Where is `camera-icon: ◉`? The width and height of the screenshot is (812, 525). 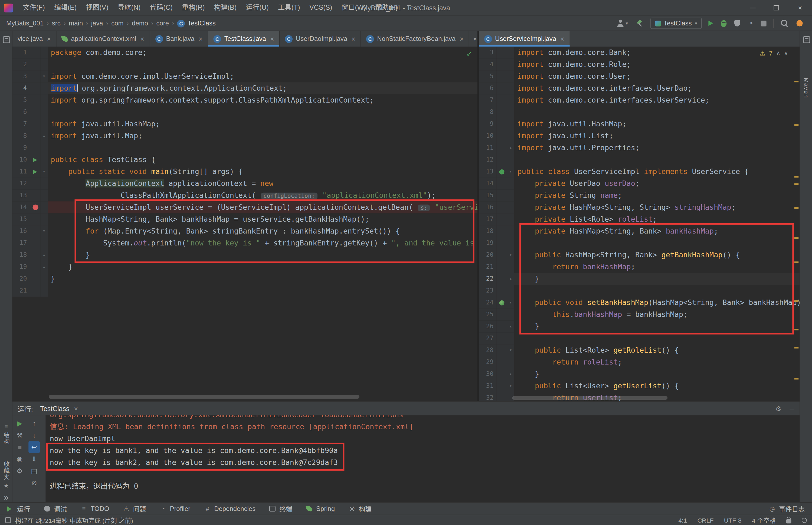 camera-icon: ◉ is located at coordinates (20, 459).